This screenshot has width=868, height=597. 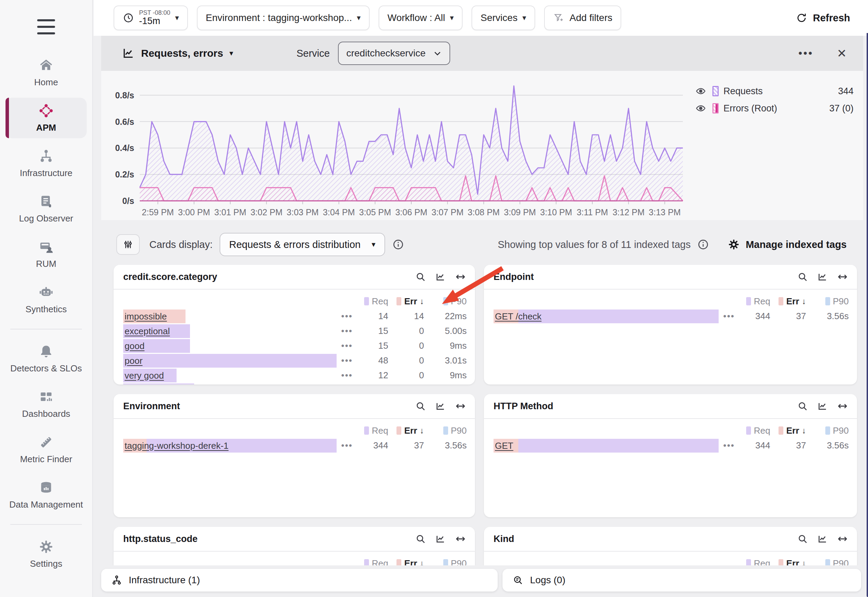 What do you see at coordinates (125, 95) in the screenshot?
I see `svg-text: 0.8/s` at bounding box center [125, 95].